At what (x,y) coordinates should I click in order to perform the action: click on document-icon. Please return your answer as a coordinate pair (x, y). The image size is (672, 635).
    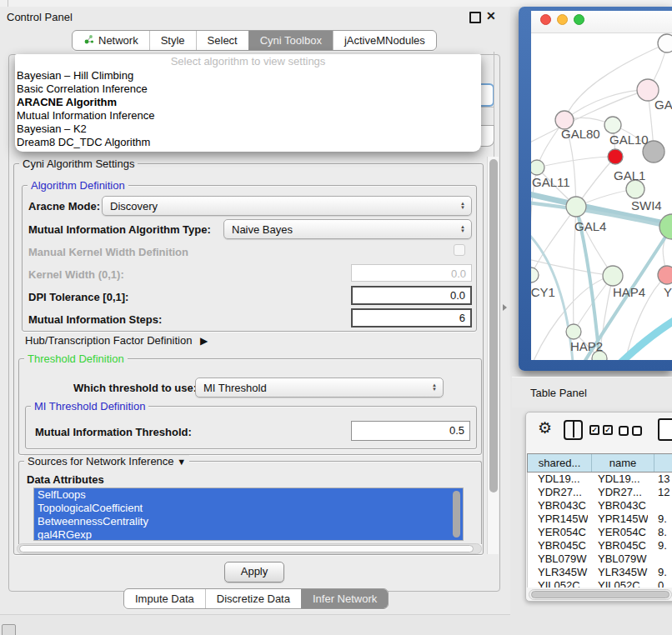
    Looking at the image, I should click on (665, 430).